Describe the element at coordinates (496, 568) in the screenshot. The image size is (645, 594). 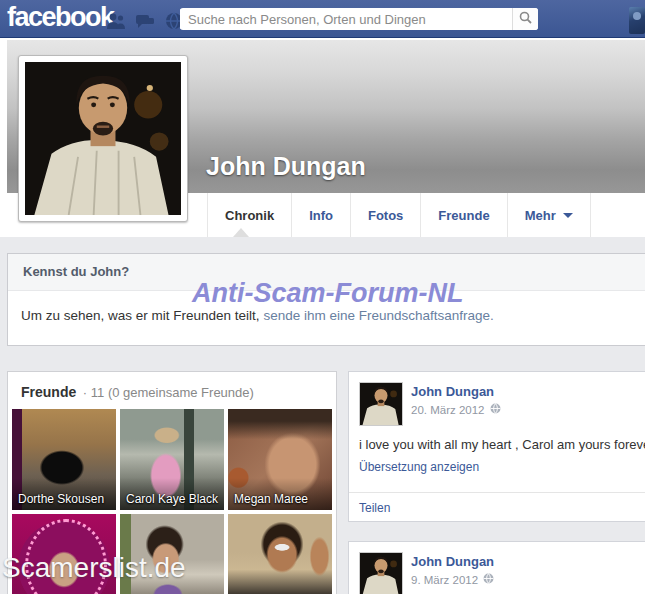
I see `timeline-post: John Dungan 9. März 2012` at that location.